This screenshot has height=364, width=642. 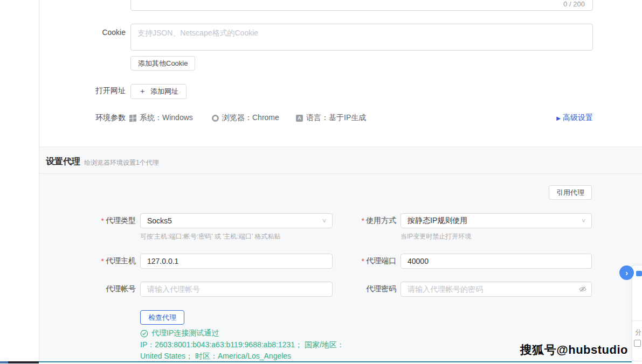 What do you see at coordinates (637, 313) in the screenshot?
I see `side-drawer-panel` at bounding box center [637, 313].